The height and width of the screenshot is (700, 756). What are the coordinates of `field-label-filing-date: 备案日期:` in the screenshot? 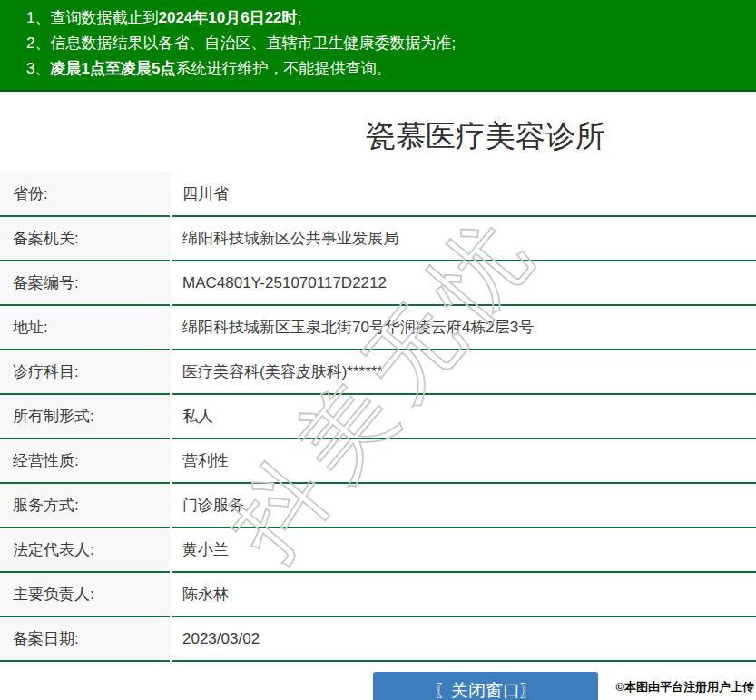 It's located at (85, 639).